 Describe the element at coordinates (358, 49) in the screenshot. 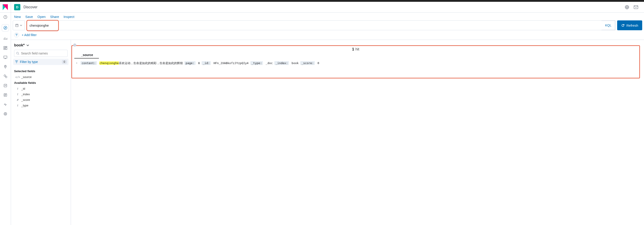

I see `hit-count-label: hit` at that location.